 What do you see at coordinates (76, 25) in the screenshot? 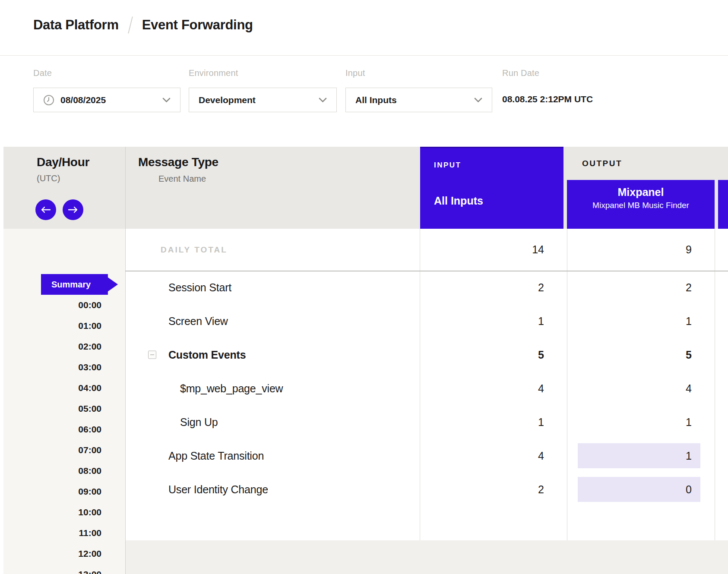
I see `breadcrumb-section: Data Platform` at bounding box center [76, 25].